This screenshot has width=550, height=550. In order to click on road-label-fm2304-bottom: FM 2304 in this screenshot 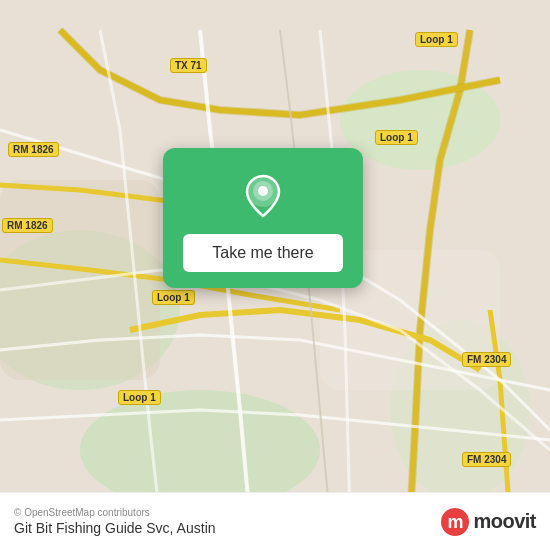, I will do `click(486, 460)`.